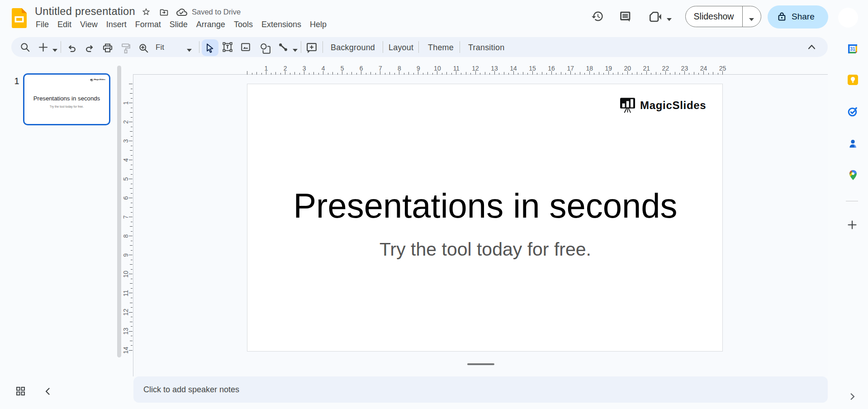 This screenshot has height=409, width=868. I want to click on svg-text: 18, so click(589, 68).